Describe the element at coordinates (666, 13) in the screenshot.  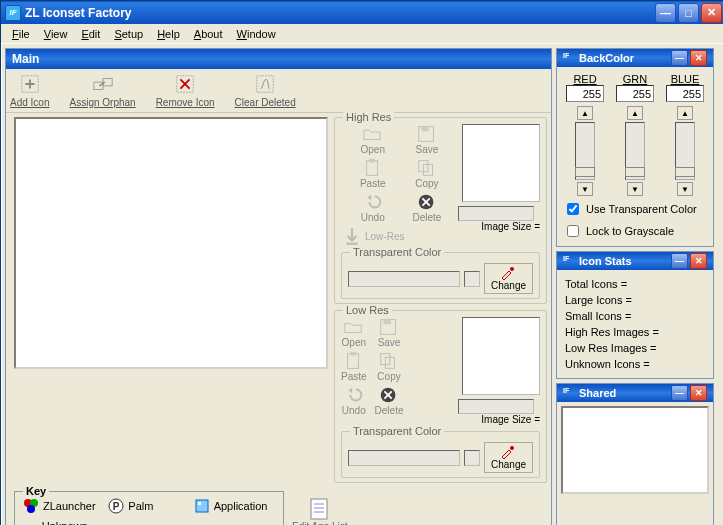
I see `minimize-button: —` at that location.